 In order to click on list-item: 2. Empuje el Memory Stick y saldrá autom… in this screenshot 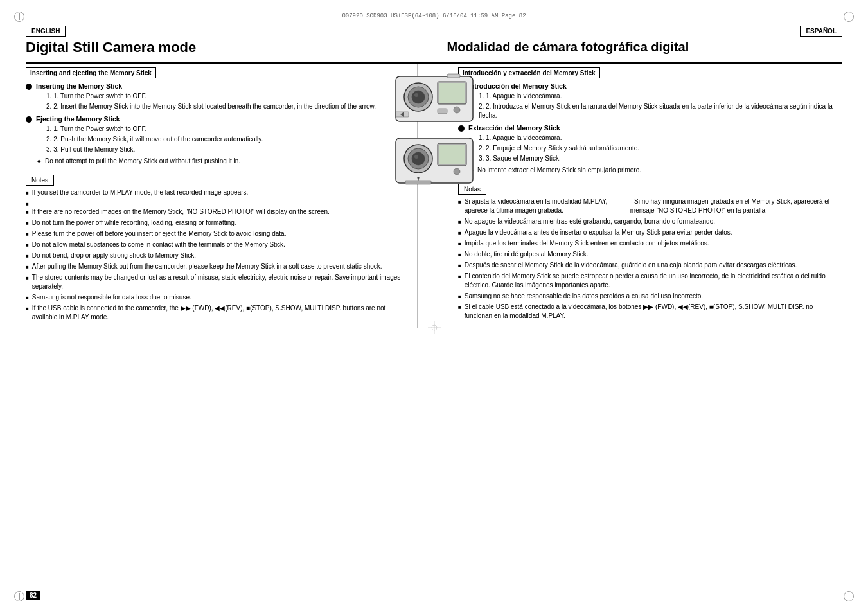, I will do `click(660, 148)`.